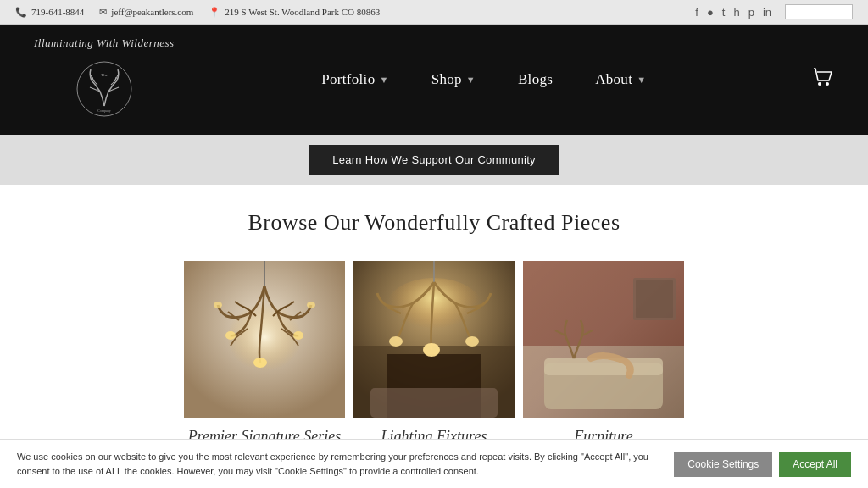  I want to click on email-contact: ✉ jeff@peakantlers.com, so click(146, 12).